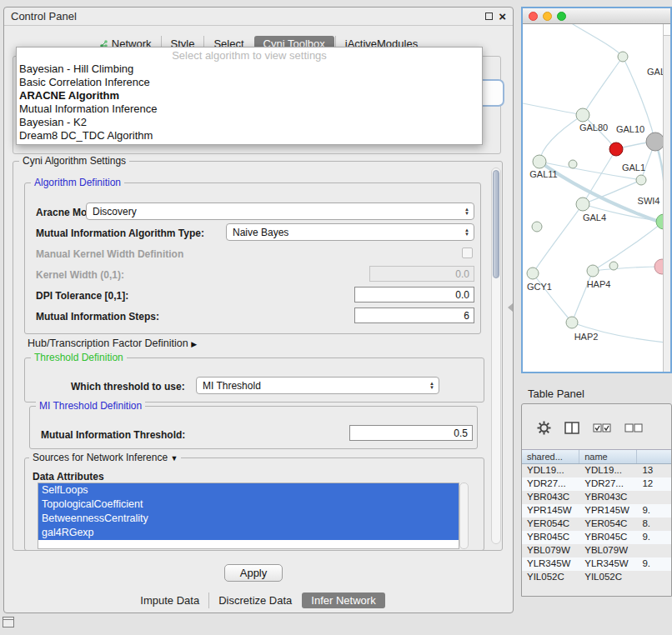  I want to click on algorithm-definition-title: Algorithm Definition, so click(78, 182).